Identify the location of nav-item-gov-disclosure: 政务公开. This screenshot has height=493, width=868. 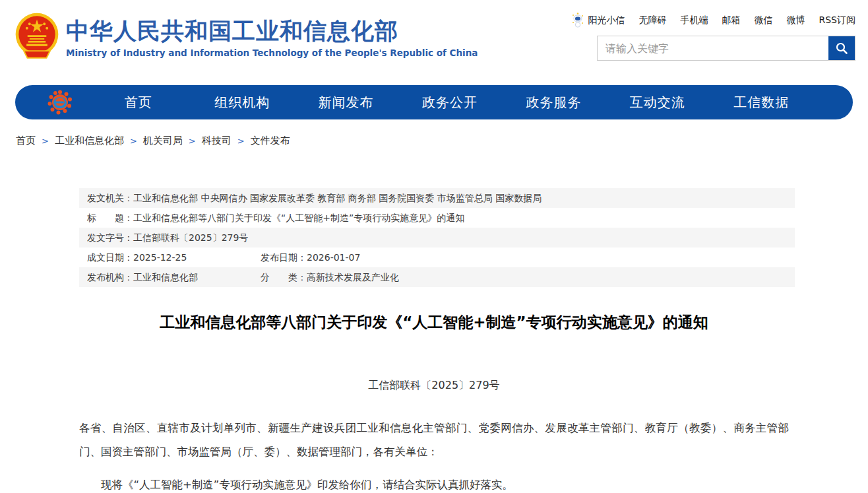
(450, 103).